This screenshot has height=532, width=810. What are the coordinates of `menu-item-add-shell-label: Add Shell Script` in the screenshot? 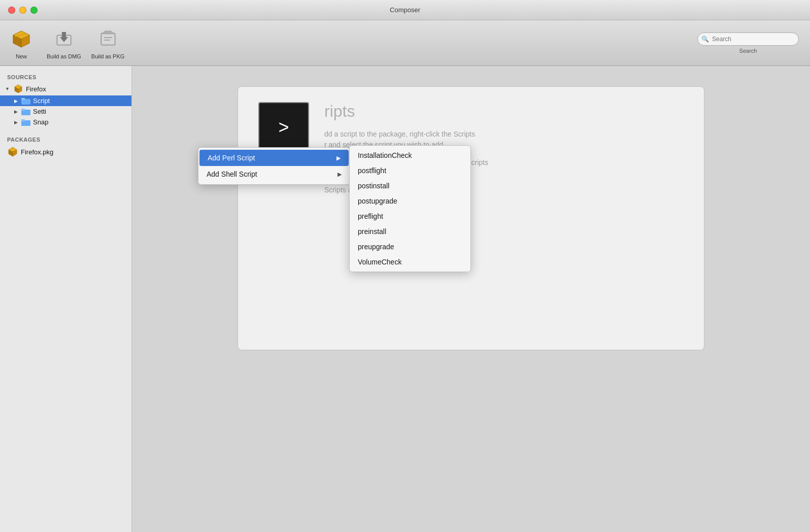 It's located at (232, 174).